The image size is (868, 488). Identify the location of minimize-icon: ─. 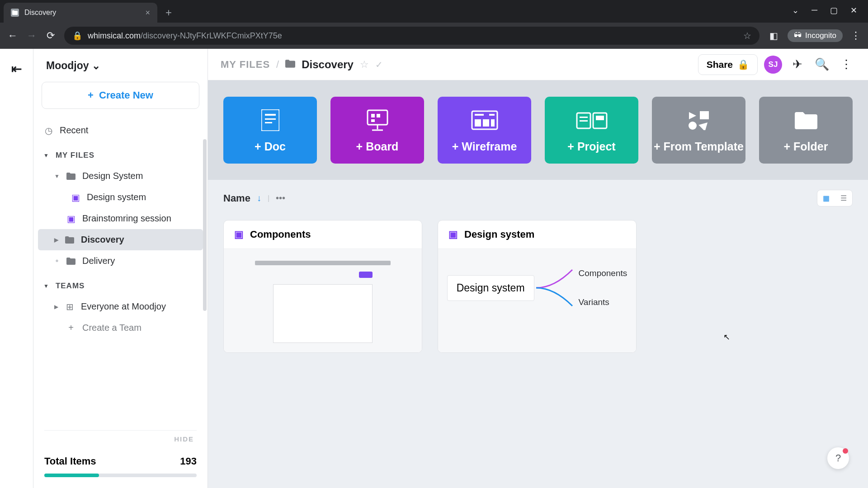
(815, 10).